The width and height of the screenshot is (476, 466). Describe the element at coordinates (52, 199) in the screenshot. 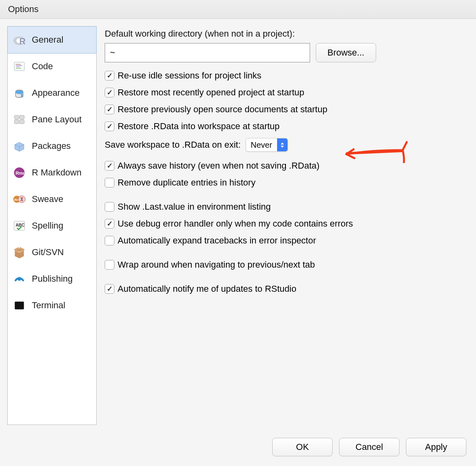

I see `sidebar-item-sweave: Rnw Sweave` at that location.